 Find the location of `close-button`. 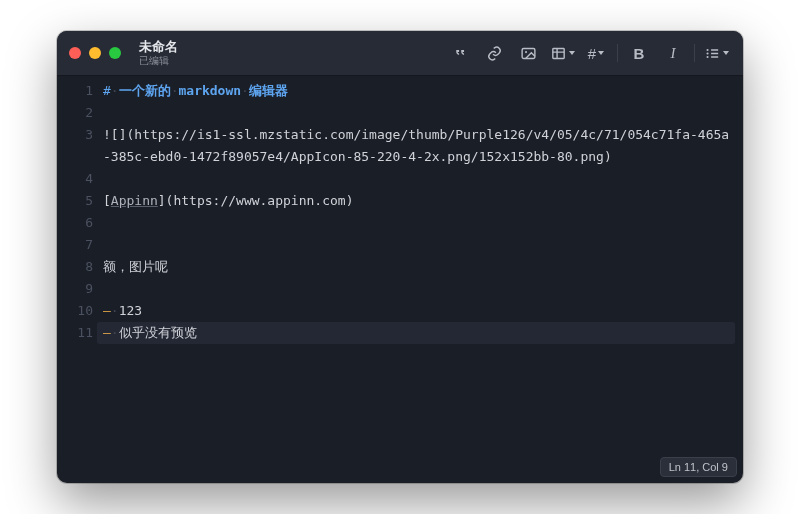

close-button is located at coordinates (75, 53).